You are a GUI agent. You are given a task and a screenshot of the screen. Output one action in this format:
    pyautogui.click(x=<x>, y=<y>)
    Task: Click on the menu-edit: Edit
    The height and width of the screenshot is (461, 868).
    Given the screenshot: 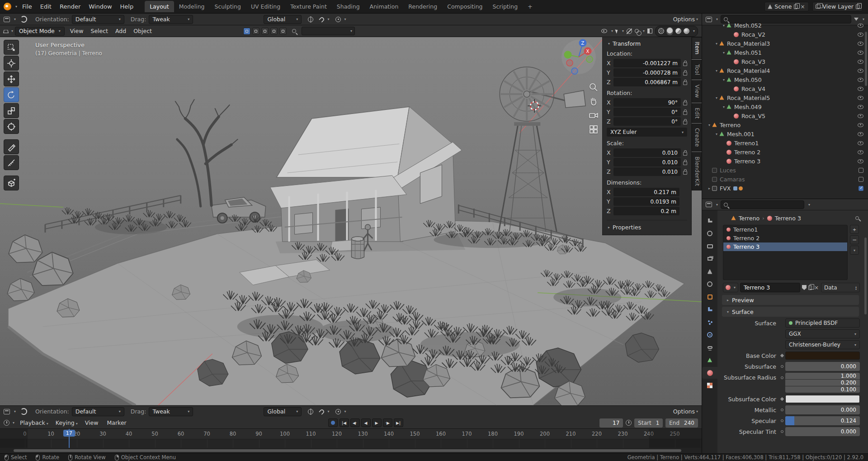 What is the action you would take?
    pyautogui.click(x=46, y=6)
    